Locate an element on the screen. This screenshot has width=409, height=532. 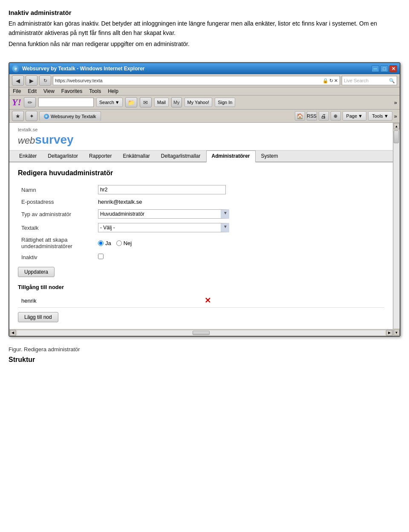
section-title-noder: Tillgång till noder is located at coordinates (201, 287).